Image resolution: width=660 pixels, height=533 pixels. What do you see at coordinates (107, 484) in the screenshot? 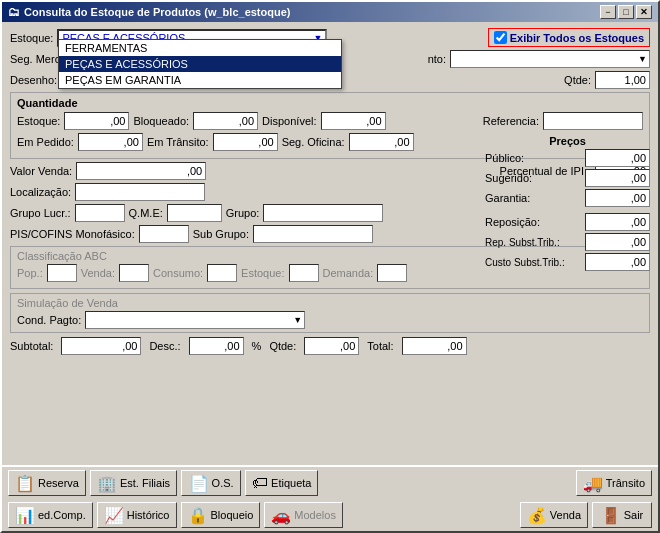
I see `est-filiais-icon: 🏢` at bounding box center [107, 484].